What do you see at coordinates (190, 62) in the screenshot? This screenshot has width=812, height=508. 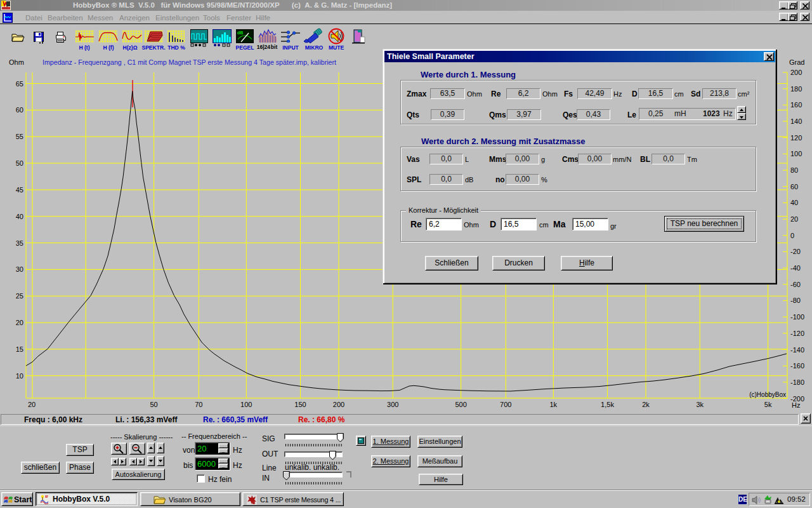 I see `svg-text:Impedanz - Frequenzgang , C1 m: Impedanz - Frequenzgang , C1 mit Comp Ma…` at bounding box center [190, 62].